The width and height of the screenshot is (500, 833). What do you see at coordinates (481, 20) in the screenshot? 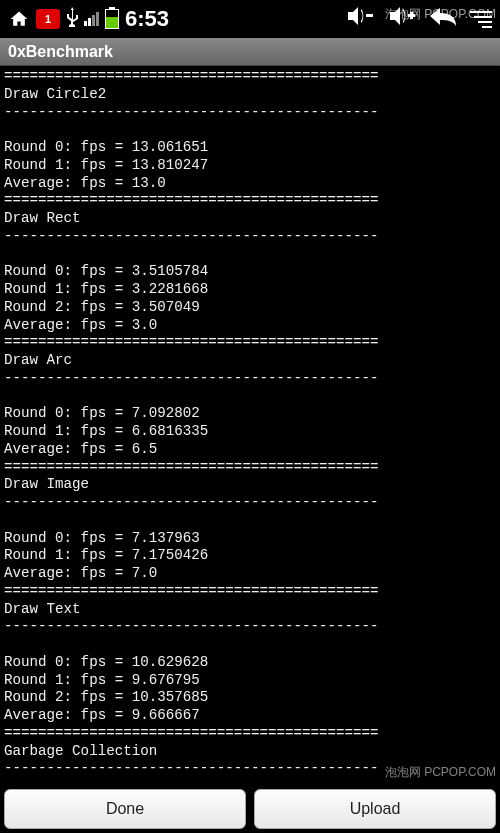
I see `menu-icon` at bounding box center [481, 20].